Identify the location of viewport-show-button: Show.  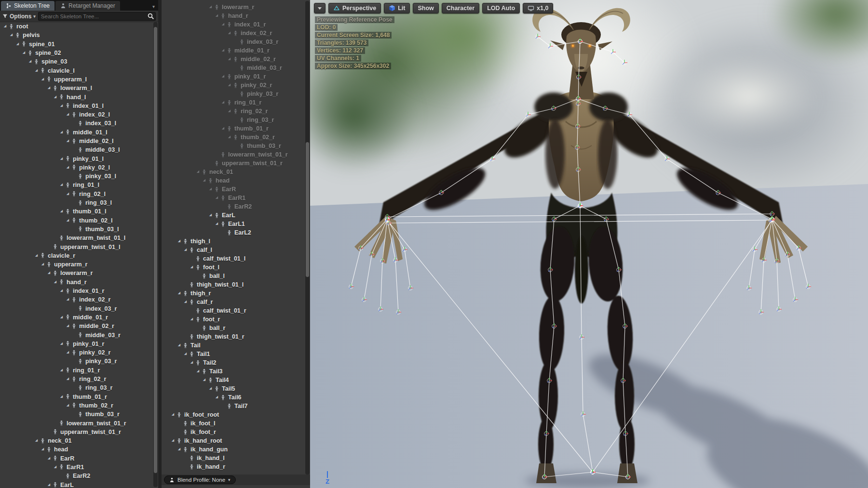
(425, 8).